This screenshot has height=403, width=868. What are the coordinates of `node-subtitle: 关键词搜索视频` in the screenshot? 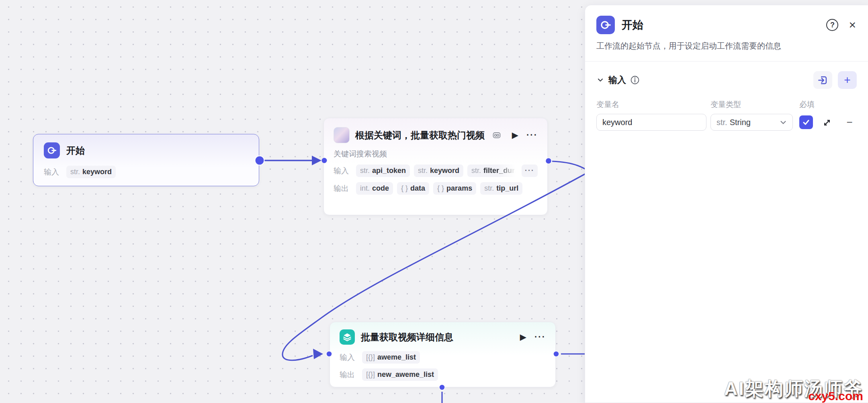 It's located at (436, 154).